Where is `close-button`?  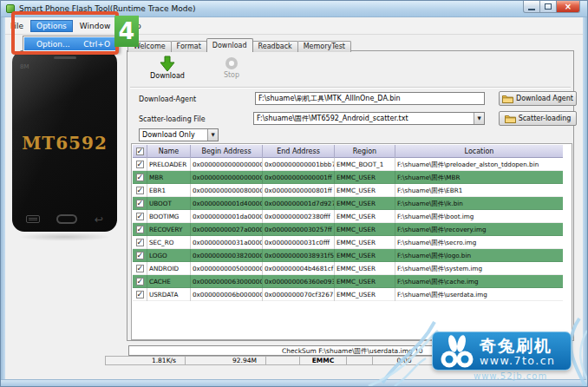
close-button is located at coordinates (568, 7).